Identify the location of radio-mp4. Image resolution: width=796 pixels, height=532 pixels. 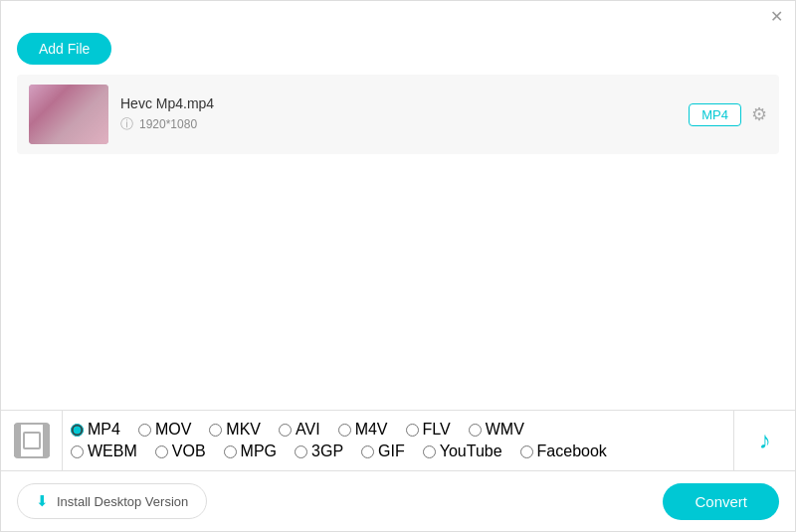
(78, 430).